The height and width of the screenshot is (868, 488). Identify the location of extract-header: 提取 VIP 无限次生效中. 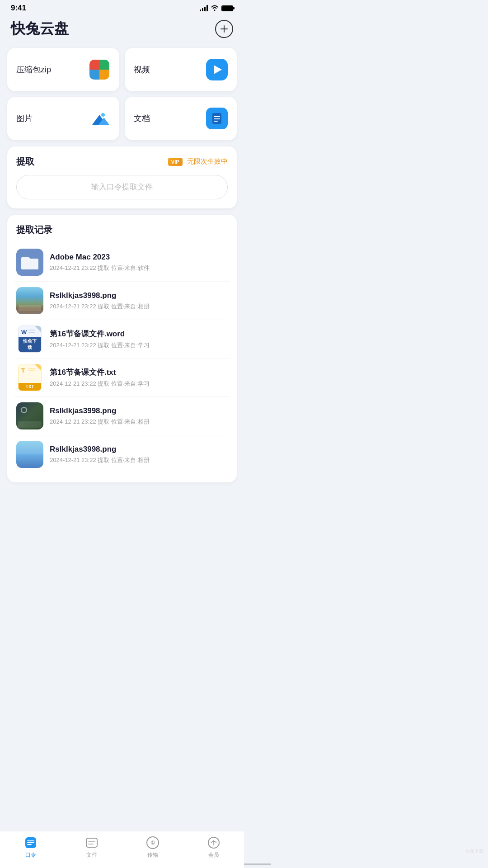
(122, 162).